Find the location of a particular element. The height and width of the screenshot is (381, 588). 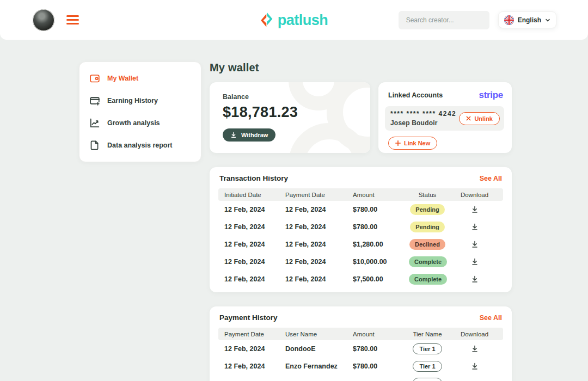

card-holder-name: Josep Boudoir is located at coordinates (424, 123).